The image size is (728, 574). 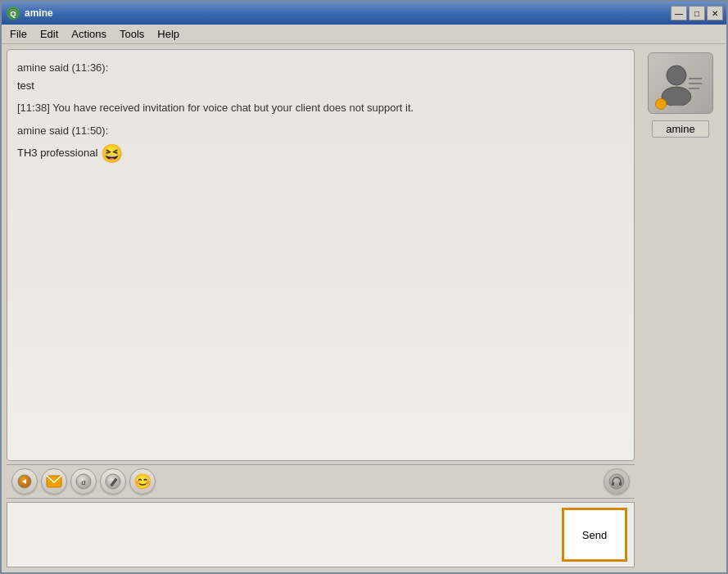 I want to click on input-area: Send, so click(x=321, y=535).